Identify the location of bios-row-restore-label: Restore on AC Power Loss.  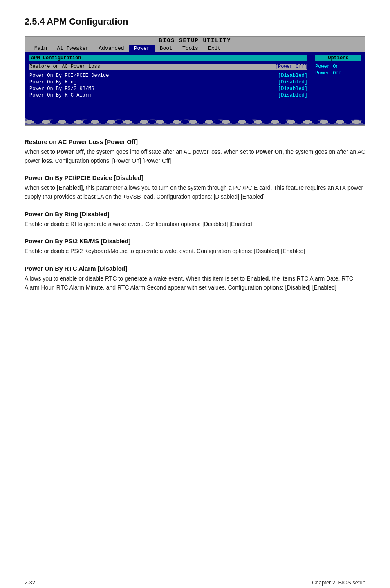
(65, 67).